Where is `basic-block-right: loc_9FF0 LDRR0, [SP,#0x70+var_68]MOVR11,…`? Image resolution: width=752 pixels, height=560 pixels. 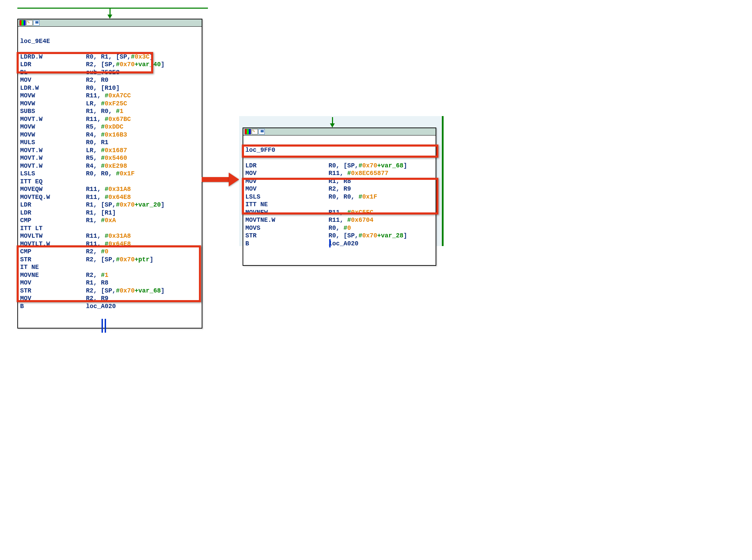 basic-block-right: loc_9FF0 LDRR0, [SP,#0x70+var_68]MOVR11,… is located at coordinates (340, 197).